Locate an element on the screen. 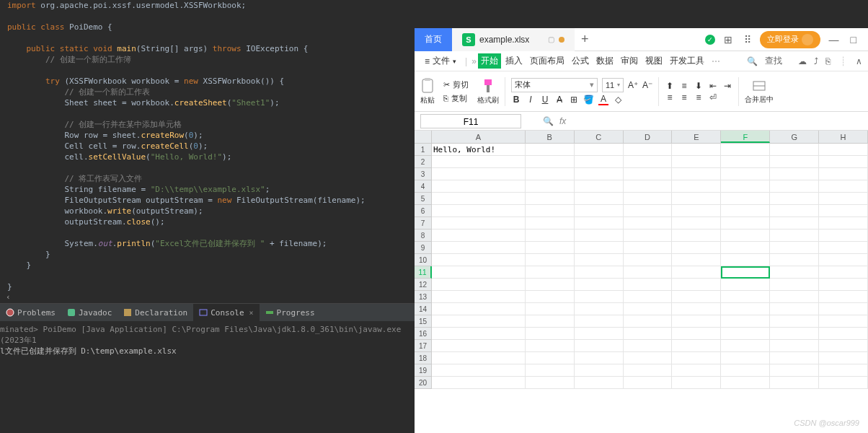 The height and width of the screenshot is (433, 868). row-header: 18 is located at coordinates (423, 358).